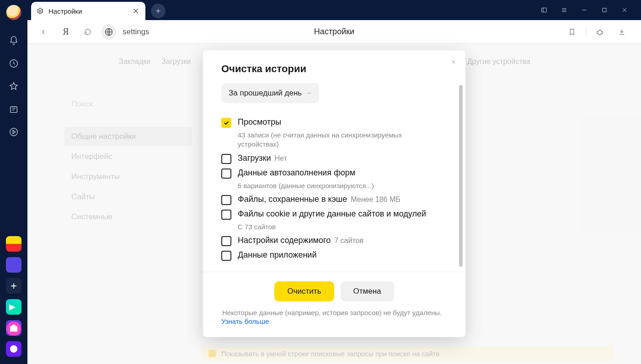 This screenshot has height=364, width=641. What do you see at coordinates (284, 240) in the screenshot?
I see `option-label: Настройки содержимого` at bounding box center [284, 240].